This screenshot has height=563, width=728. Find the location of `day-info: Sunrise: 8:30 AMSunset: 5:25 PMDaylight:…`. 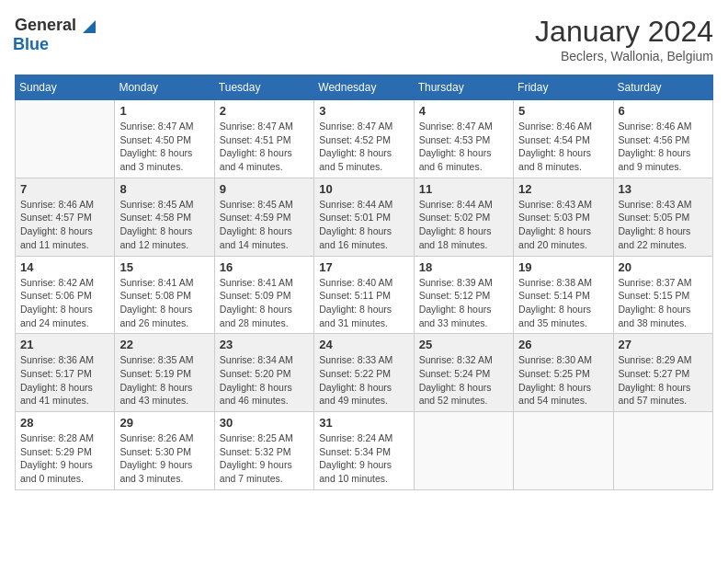

day-info: Sunrise: 8:30 AMSunset: 5:25 PMDaylight:… is located at coordinates (563, 381).